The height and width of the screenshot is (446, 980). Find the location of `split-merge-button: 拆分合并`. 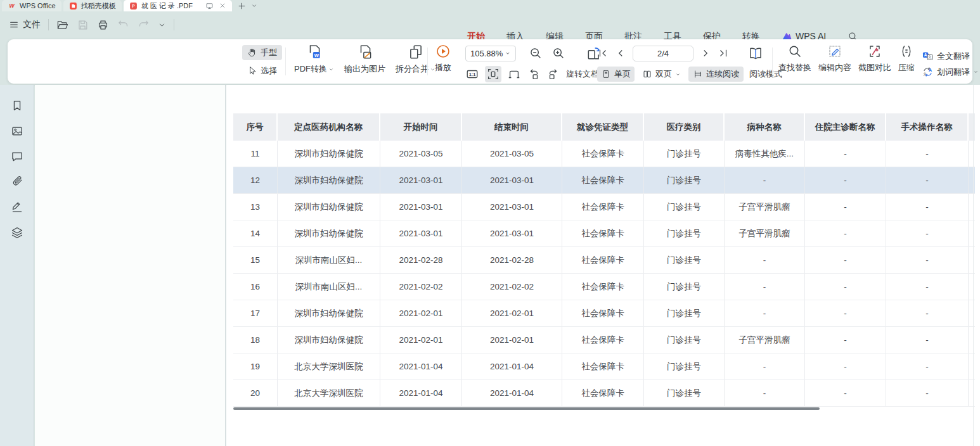

split-merge-button: 拆分合并 is located at coordinates (416, 60).